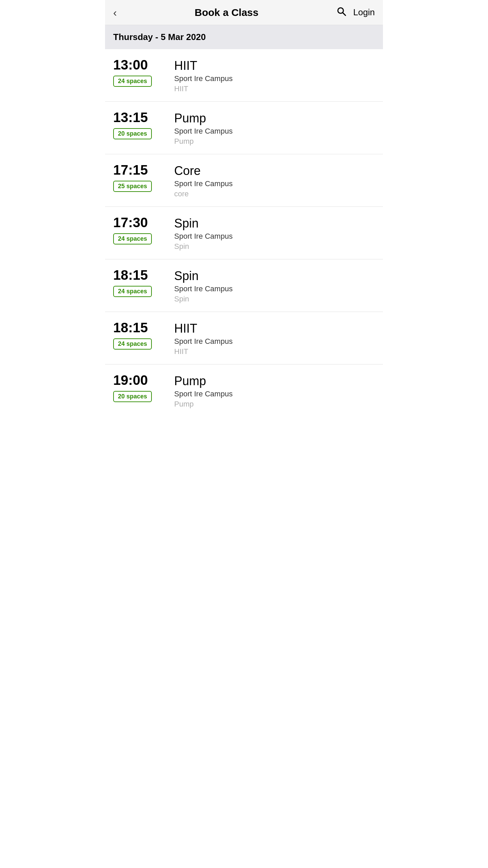 This screenshot has height=868, width=488. Describe the element at coordinates (159, 37) in the screenshot. I see `date-label: Thursday - 5 Mar 2020` at that location.